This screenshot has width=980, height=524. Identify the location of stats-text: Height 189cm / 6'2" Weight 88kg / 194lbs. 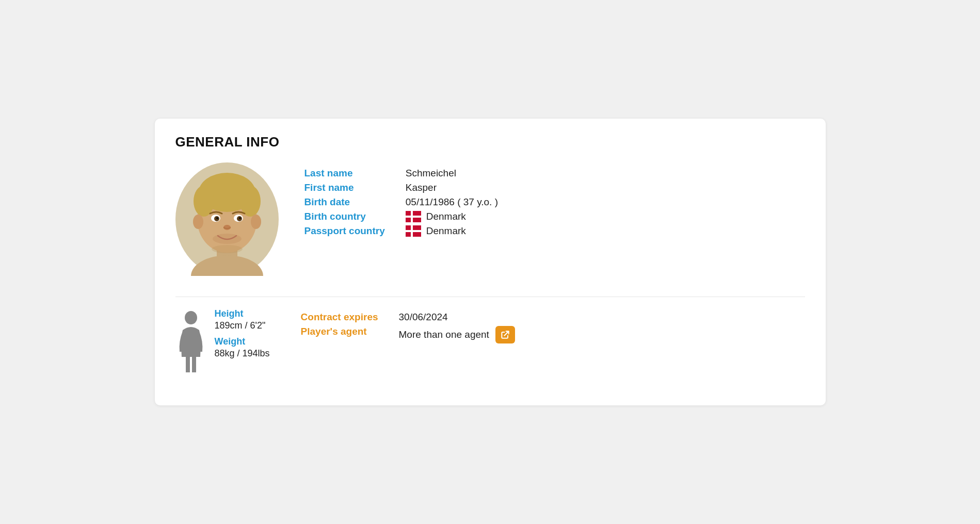
(243, 336).